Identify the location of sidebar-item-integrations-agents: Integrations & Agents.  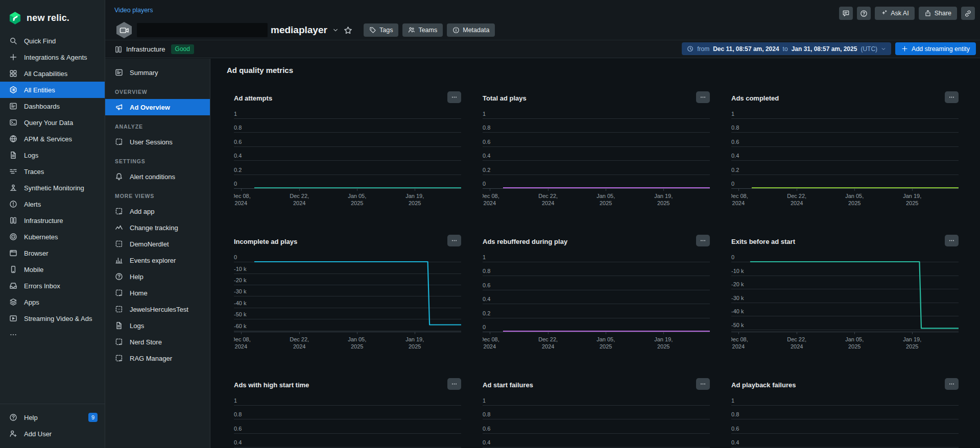
(52, 57).